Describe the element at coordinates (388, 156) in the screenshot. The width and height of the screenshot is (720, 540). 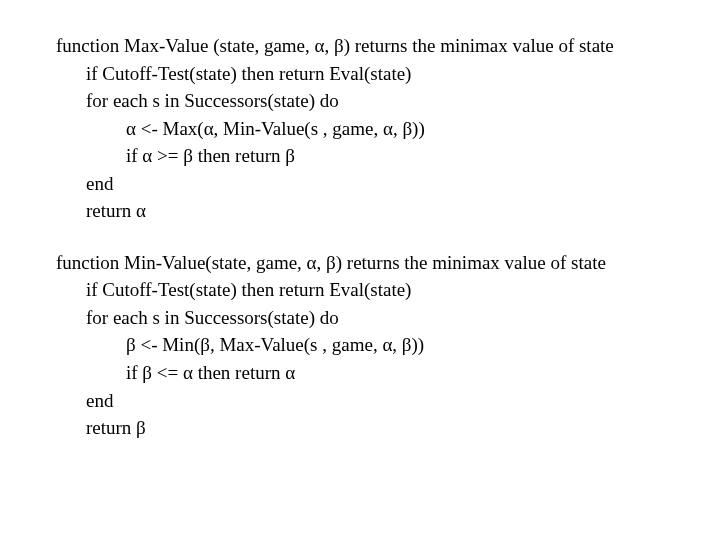
I see `max-test: if α >= β then return β` at that location.